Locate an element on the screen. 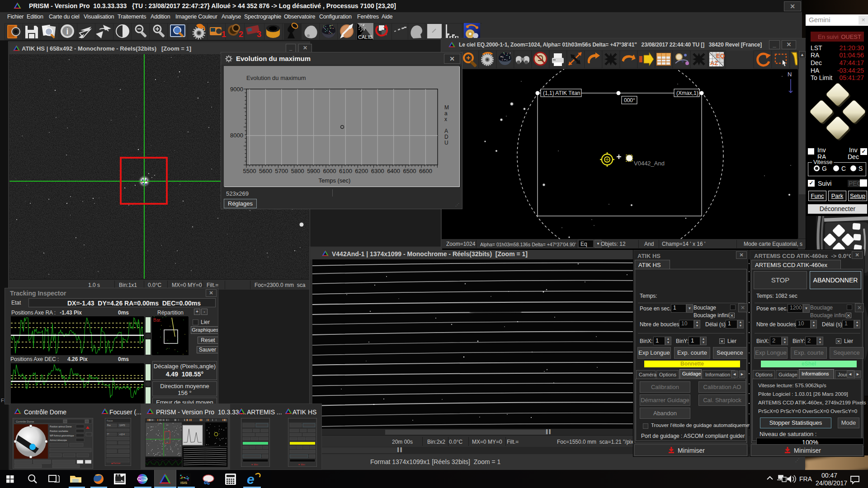 This screenshot has width=868, height=488. svg-text: 9000 is located at coordinates (237, 89).